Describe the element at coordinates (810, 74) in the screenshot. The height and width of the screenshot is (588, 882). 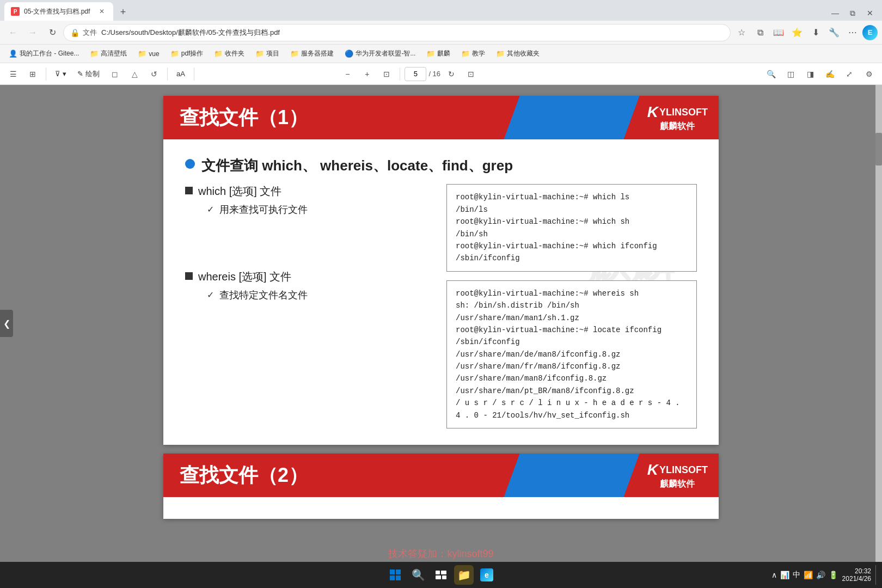
I see `pdf-comment-button: ◨` at that location.